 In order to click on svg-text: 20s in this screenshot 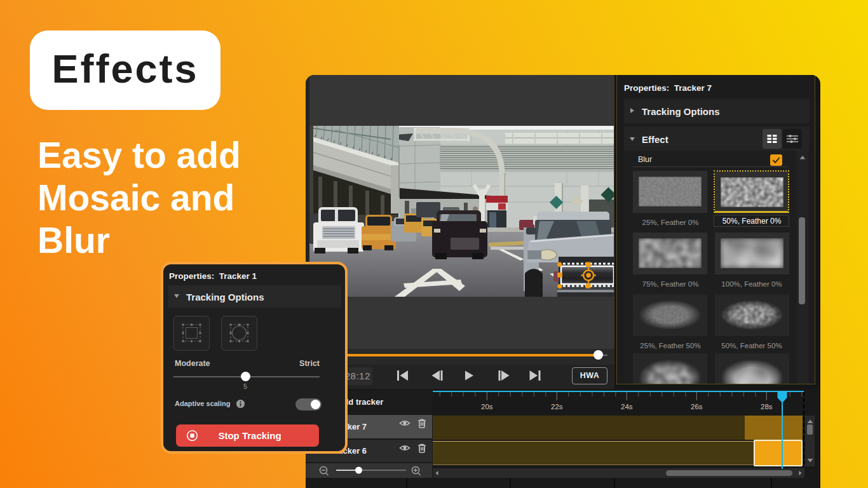, I will do `click(487, 407)`.